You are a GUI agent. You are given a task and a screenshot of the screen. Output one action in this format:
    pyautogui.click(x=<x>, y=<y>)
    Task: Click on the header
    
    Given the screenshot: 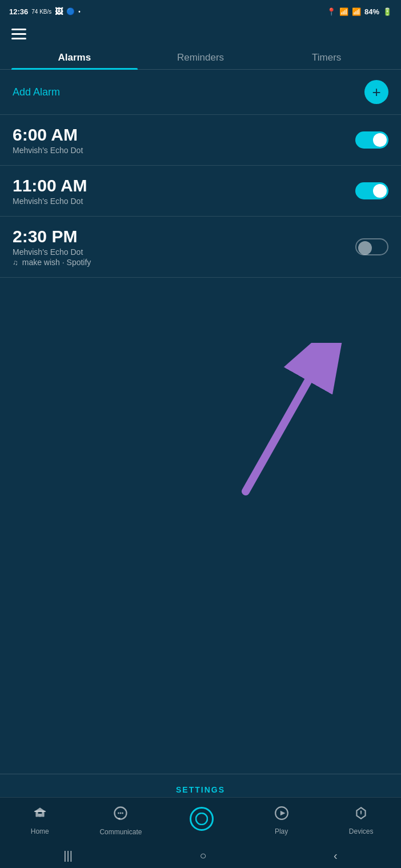 What is the action you would take?
    pyautogui.click(x=201, y=33)
    